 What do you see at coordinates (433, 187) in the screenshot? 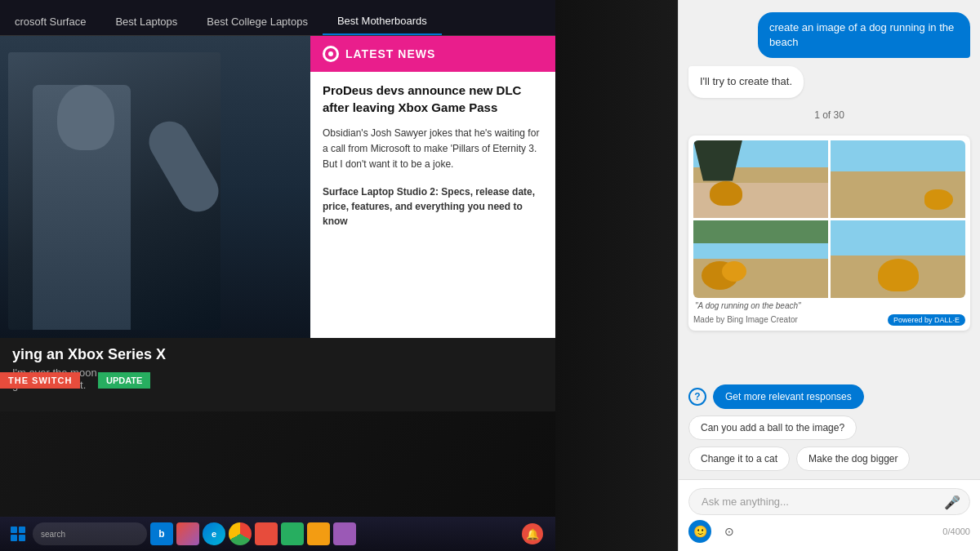
I see `news-panel: LATEST NEWS ProDeus devs announce new DL…` at bounding box center [433, 187].